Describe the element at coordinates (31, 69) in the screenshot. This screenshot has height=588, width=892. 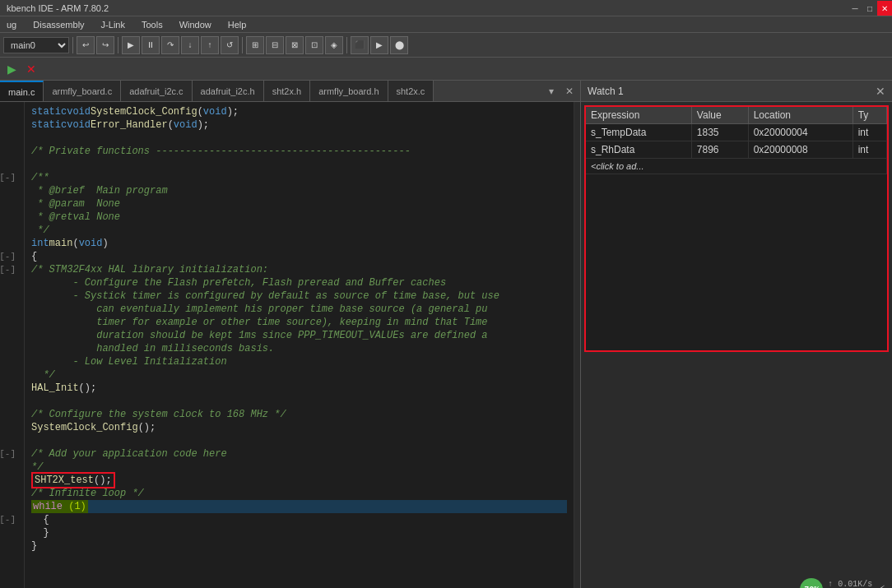
I see `debug-stop-button: ✕` at that location.